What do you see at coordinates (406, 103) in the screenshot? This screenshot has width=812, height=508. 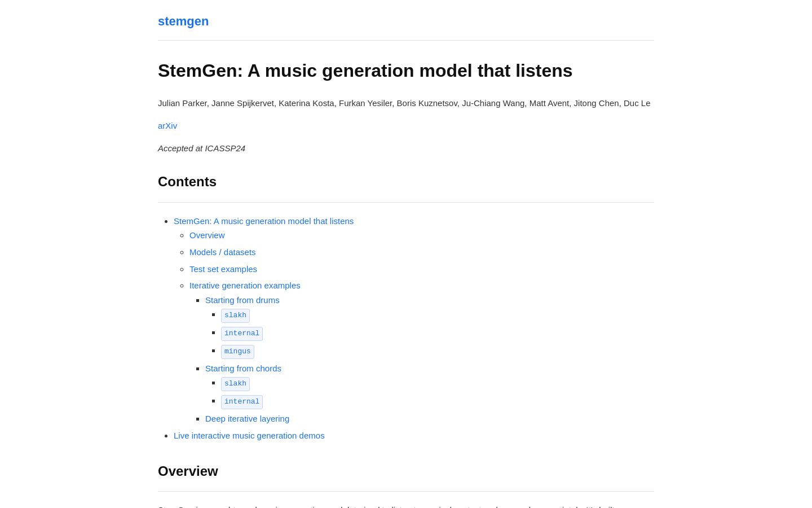 I see `authors: Julian Parker, Janne Spijkervet, Katerin…` at bounding box center [406, 103].